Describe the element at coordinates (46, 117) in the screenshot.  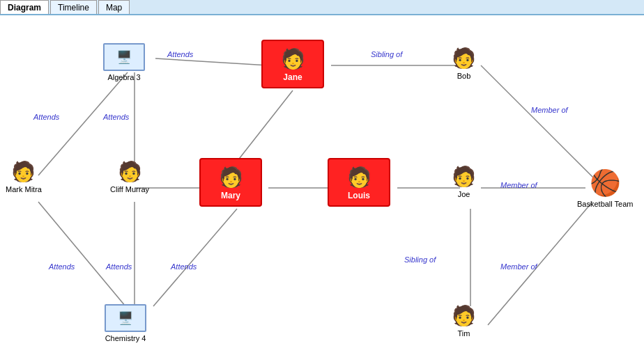
I see `edge-label-attends-mark: Attends` at that location.